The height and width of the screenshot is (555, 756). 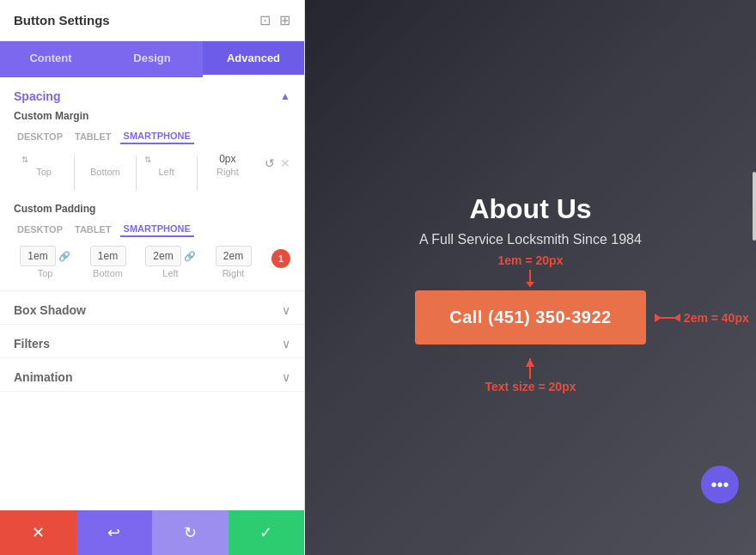 What do you see at coordinates (281, 259) in the screenshot?
I see `padding-badge: 1` at bounding box center [281, 259].